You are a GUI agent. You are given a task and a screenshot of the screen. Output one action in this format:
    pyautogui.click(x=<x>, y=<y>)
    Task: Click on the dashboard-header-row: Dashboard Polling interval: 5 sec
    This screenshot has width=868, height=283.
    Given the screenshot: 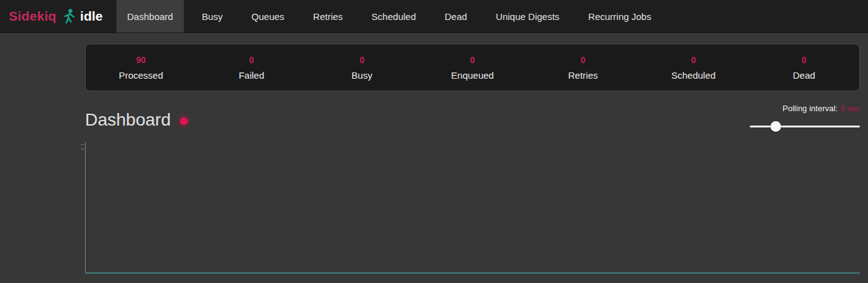 What is the action you would take?
    pyautogui.click(x=473, y=117)
    